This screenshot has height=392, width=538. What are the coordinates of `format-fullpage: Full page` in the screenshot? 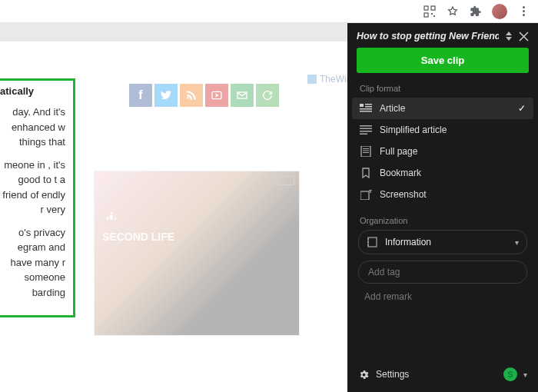 It's located at (443, 151).